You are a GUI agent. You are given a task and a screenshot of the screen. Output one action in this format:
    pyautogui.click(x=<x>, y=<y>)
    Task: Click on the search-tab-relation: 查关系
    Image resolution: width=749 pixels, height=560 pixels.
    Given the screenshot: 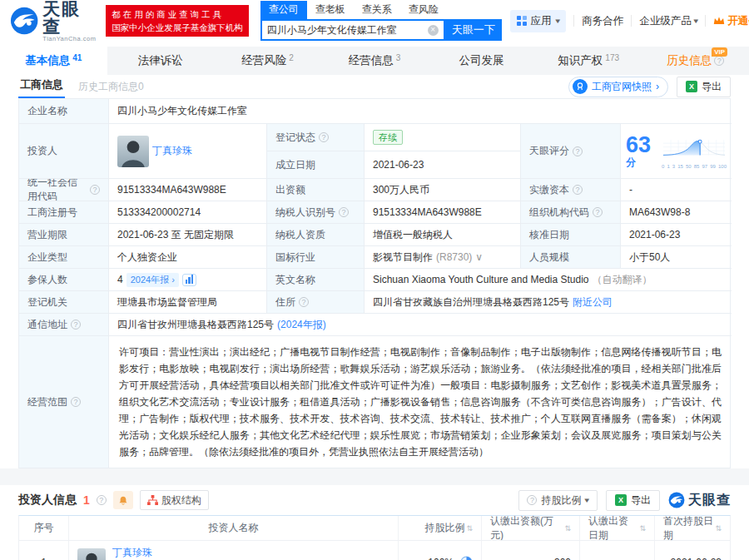 What is the action you would take?
    pyautogui.click(x=377, y=10)
    